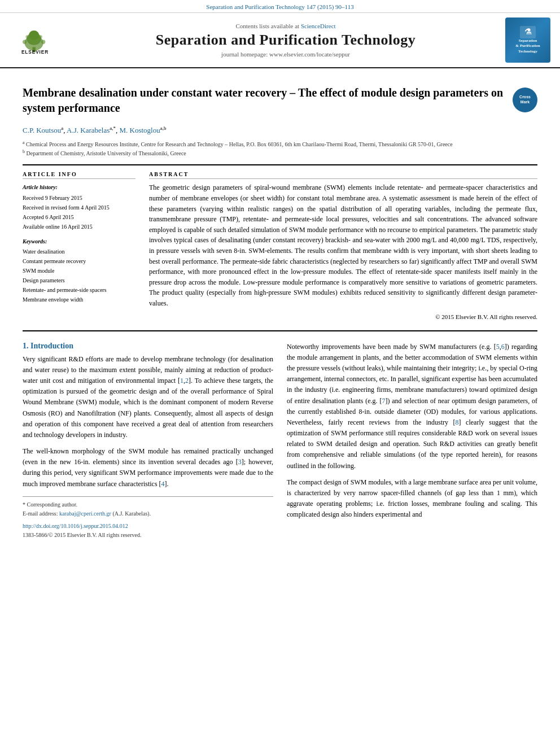 This screenshot has height=747, width=560. I want to click on elsevier-logo-svg: ELSEVIER, so click(35, 41).